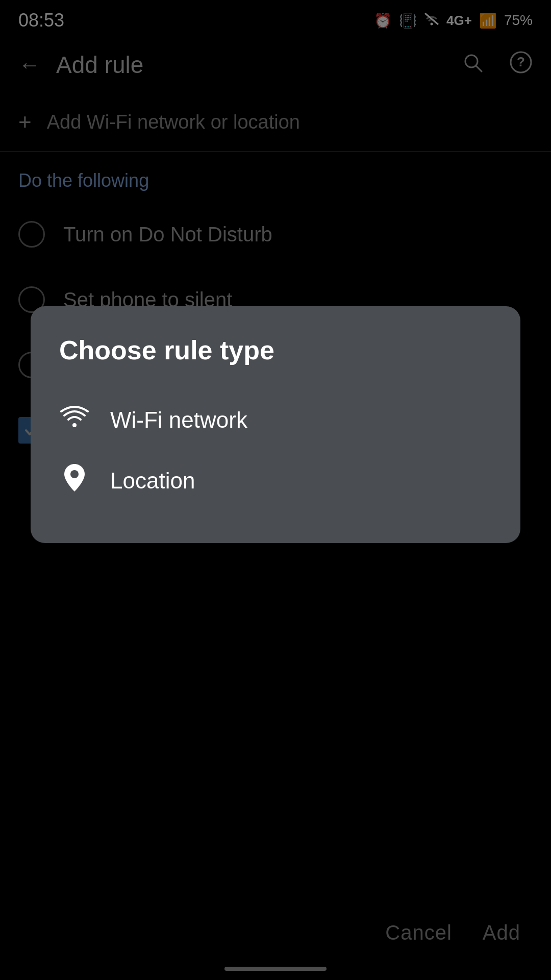 The height and width of the screenshot is (980, 551). Describe the element at coordinates (276, 350) in the screenshot. I see `dialog-title: Choose rule type` at that location.